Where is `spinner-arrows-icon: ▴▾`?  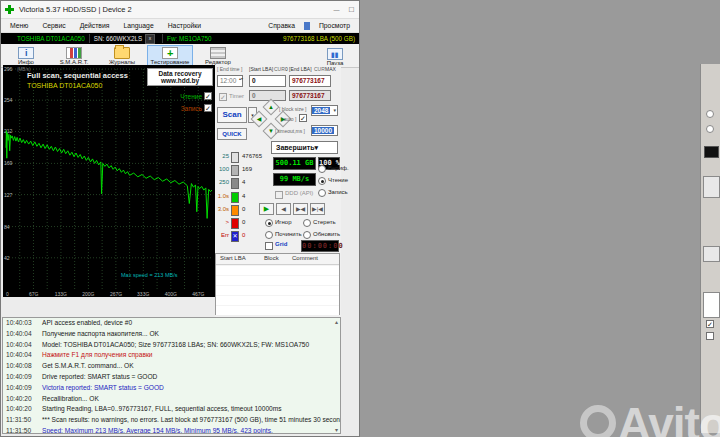
spinner-arrows-icon: ▴▾ is located at coordinates (241, 78).